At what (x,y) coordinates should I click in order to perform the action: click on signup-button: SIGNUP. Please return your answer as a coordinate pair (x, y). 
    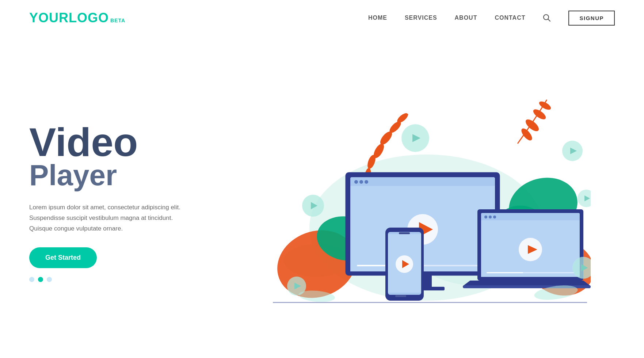
    Looking at the image, I should click on (592, 18).